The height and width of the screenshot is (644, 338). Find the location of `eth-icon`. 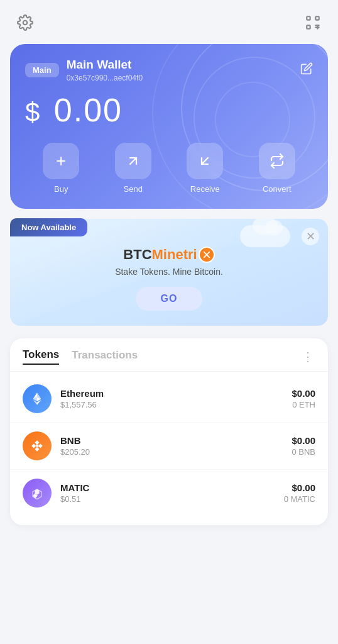

eth-icon is located at coordinates (37, 399).